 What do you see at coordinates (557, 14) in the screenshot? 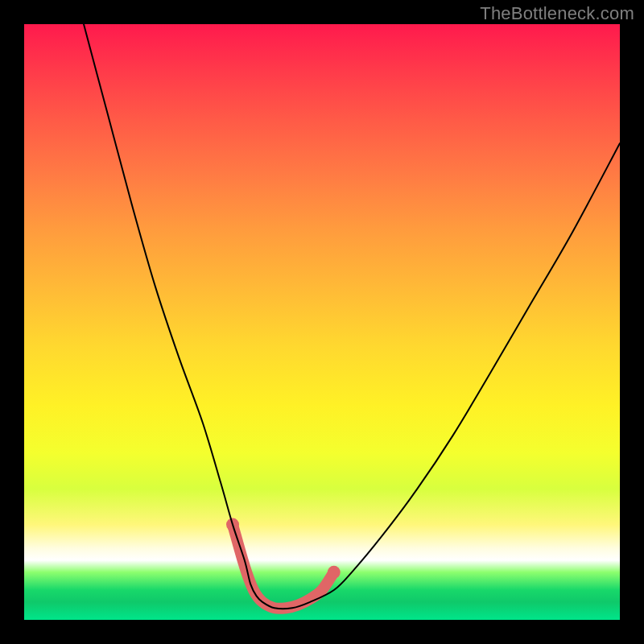
I see `watermark-text: TheBottleneck.com` at bounding box center [557, 14].